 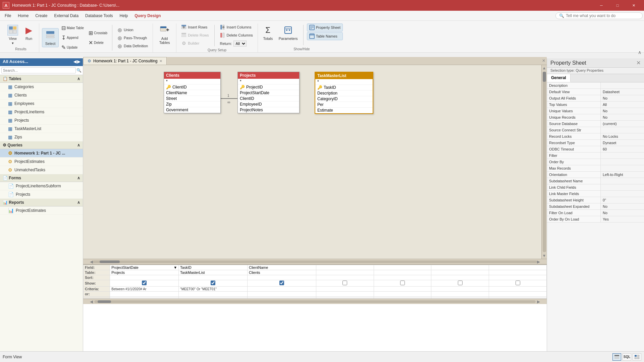 What do you see at coordinates (268, 99) in the screenshot?
I see `field-projects-clientid: ClientID` at bounding box center [268, 99].